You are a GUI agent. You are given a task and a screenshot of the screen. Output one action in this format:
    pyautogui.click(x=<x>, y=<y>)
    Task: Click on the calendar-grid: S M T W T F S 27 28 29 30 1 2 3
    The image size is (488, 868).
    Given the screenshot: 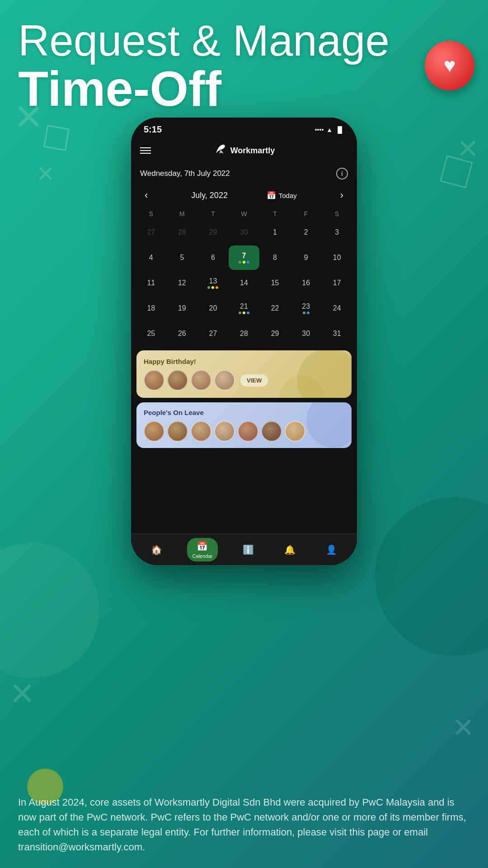 What is the action you would take?
    pyautogui.click(x=244, y=276)
    